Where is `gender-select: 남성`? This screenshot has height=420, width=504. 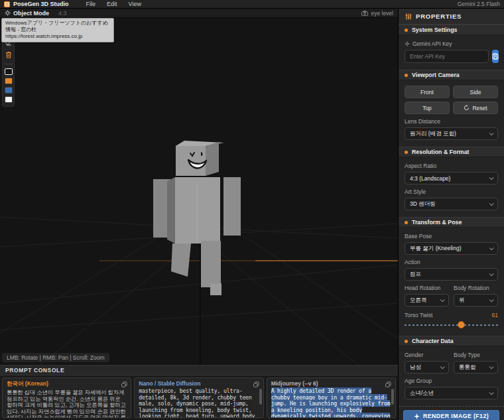 gender-select: 남성 is located at coordinates (427, 368).